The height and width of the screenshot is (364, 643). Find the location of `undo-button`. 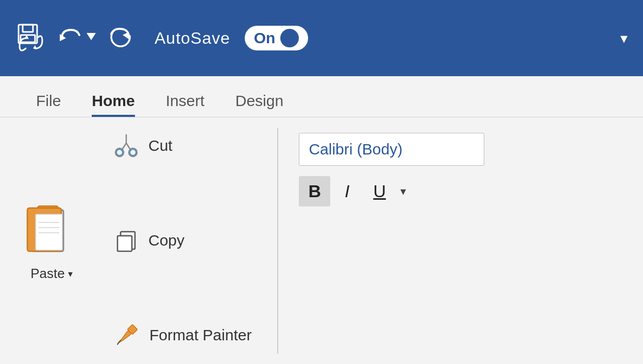

undo-button is located at coordinates (77, 38).